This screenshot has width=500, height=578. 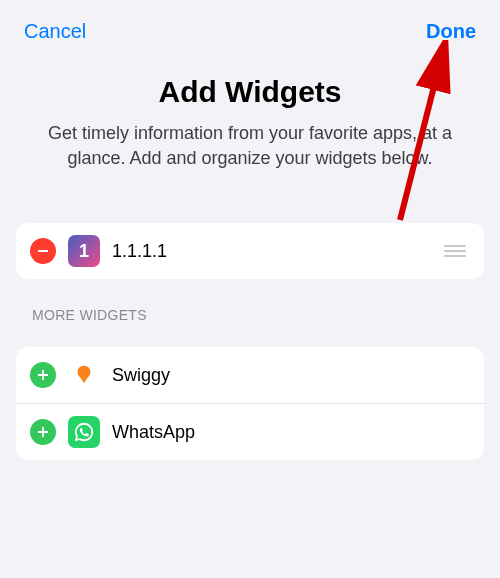 I want to click on done-button: Done, so click(x=451, y=32).